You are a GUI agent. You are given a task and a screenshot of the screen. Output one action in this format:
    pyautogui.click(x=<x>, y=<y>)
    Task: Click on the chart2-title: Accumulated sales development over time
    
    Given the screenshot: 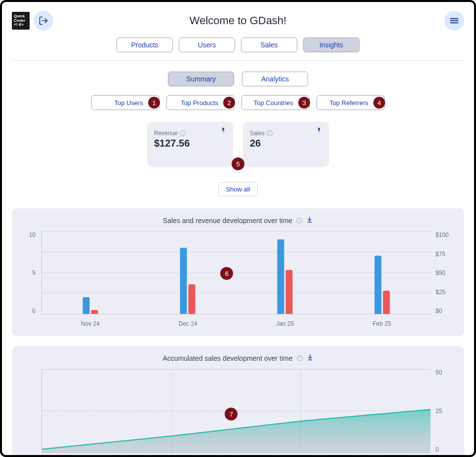 What is the action you would take?
    pyautogui.click(x=227, y=358)
    